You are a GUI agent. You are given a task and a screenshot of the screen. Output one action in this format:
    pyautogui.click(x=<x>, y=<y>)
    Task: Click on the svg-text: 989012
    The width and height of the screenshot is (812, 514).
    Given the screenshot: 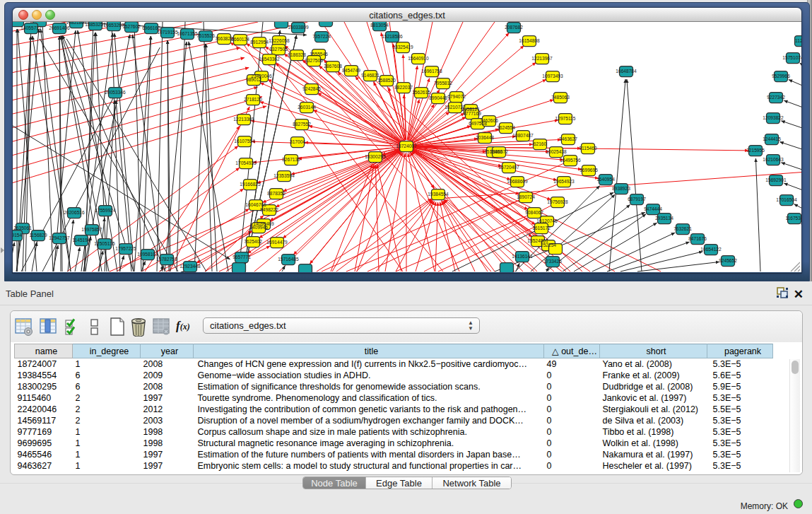 What is the action you would take?
    pyautogui.click(x=254, y=79)
    